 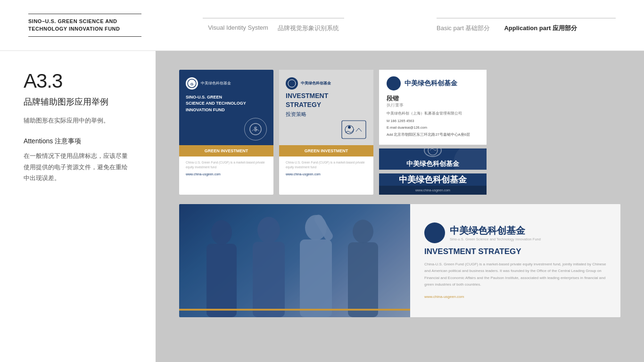 I want to click on card-strategy: 中美绿色科创基金 INVESTMENTSTRATEGY 投资策略, so click(x=326, y=132).